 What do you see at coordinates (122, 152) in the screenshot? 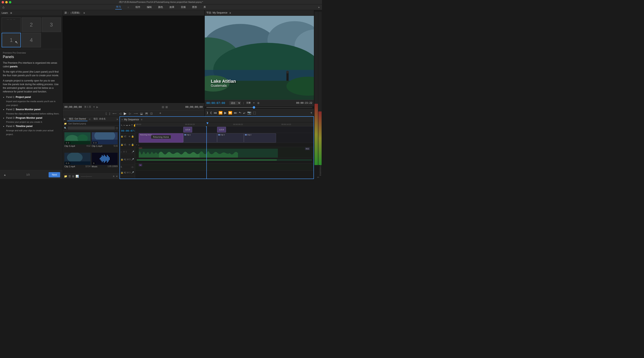
I see `track-collapse-icon: ▷` at bounding box center [122, 152].